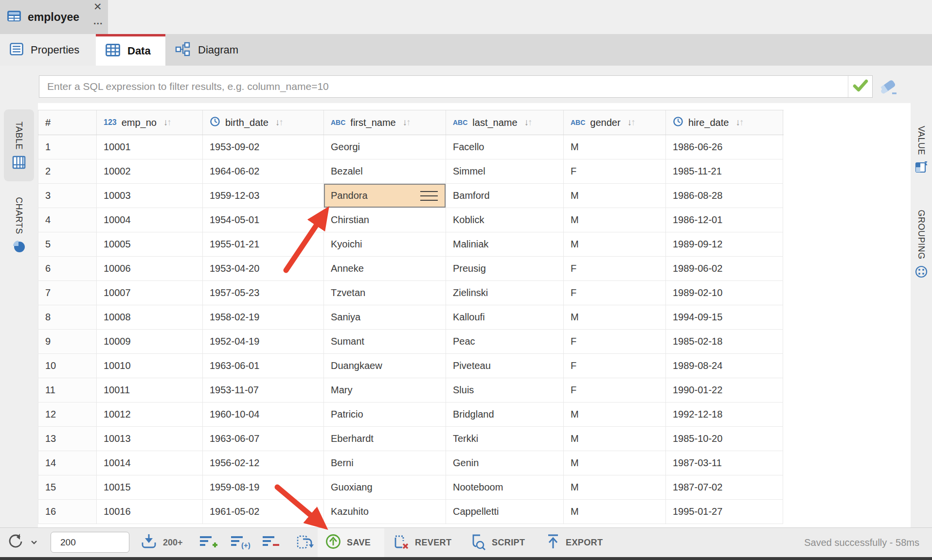 This screenshot has width=932, height=560. I want to click on grid-cell-last_name: Nooteboom, so click(505, 488).